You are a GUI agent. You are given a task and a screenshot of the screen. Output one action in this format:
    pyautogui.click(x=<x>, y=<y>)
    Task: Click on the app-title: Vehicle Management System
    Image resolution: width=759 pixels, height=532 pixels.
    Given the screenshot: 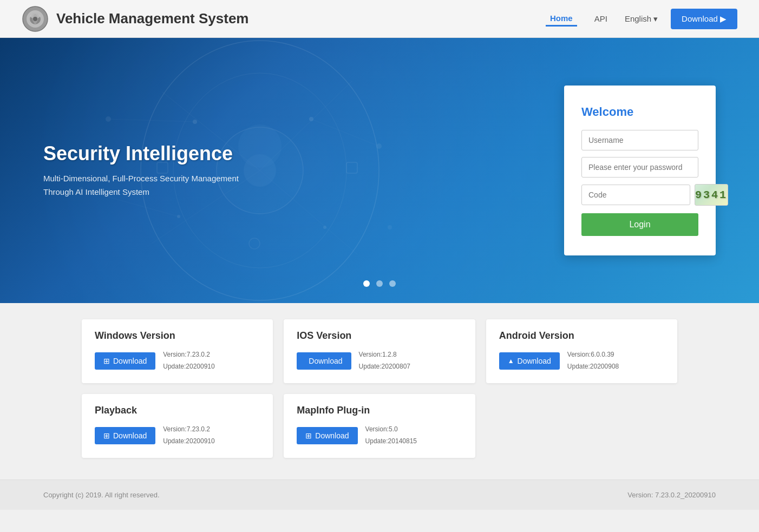 What is the action you would take?
    pyautogui.click(x=153, y=18)
    